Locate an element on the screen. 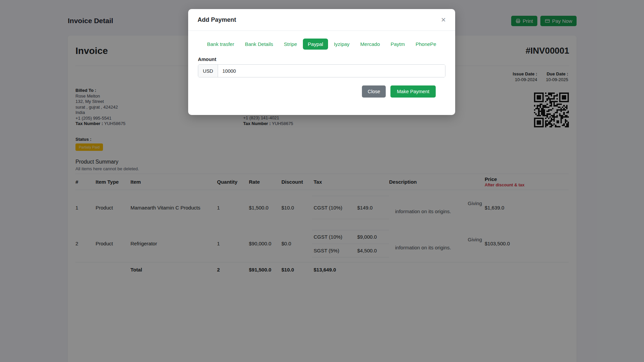  tab-bank-details: Bank Details is located at coordinates (259, 44).